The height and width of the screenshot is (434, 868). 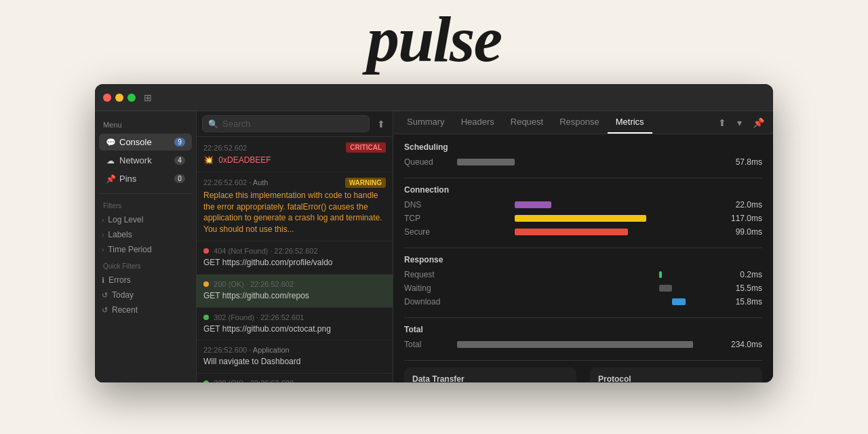 I want to click on tab-summary: Summary, so click(x=426, y=122).